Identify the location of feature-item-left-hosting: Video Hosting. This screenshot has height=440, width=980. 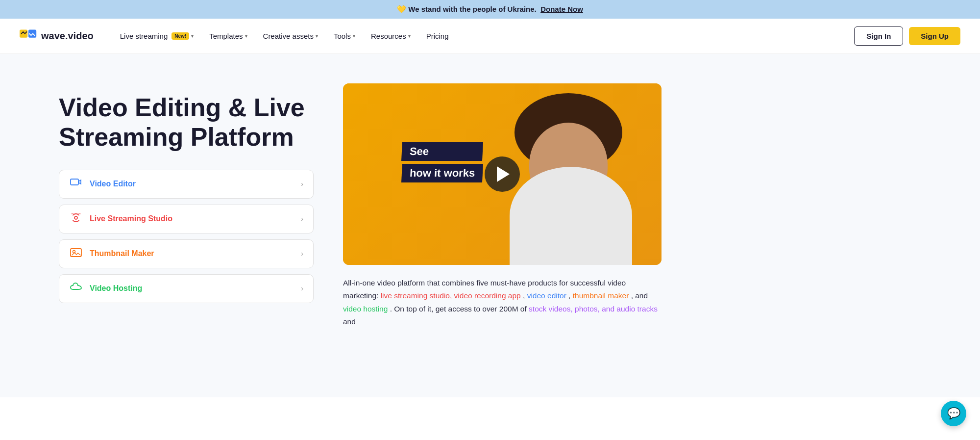
(106, 288).